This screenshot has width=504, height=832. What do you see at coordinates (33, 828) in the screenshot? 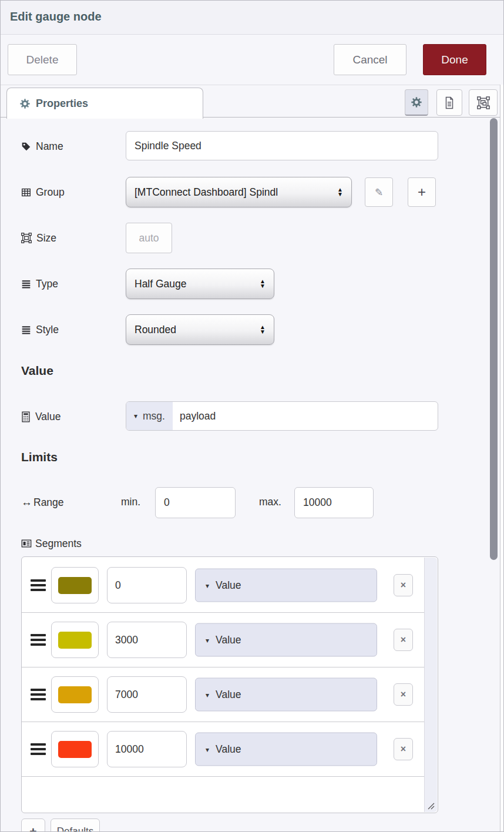
I see `plus-icon: +` at bounding box center [33, 828].